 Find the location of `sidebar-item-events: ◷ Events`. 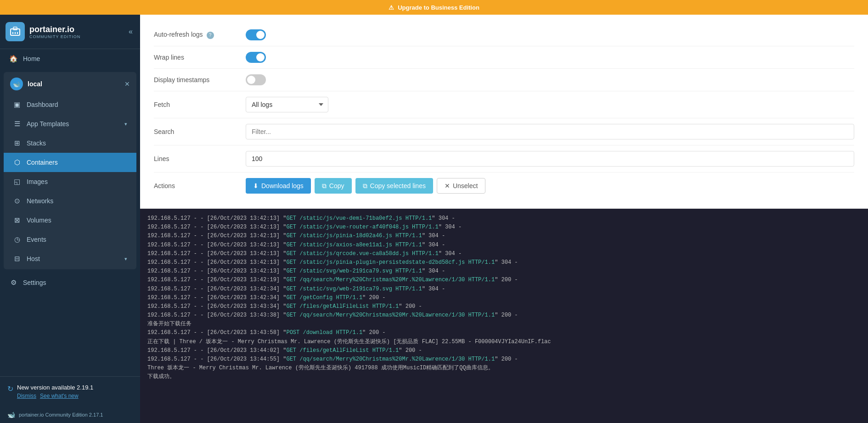

sidebar-item-events: ◷ Events is located at coordinates (70, 239).